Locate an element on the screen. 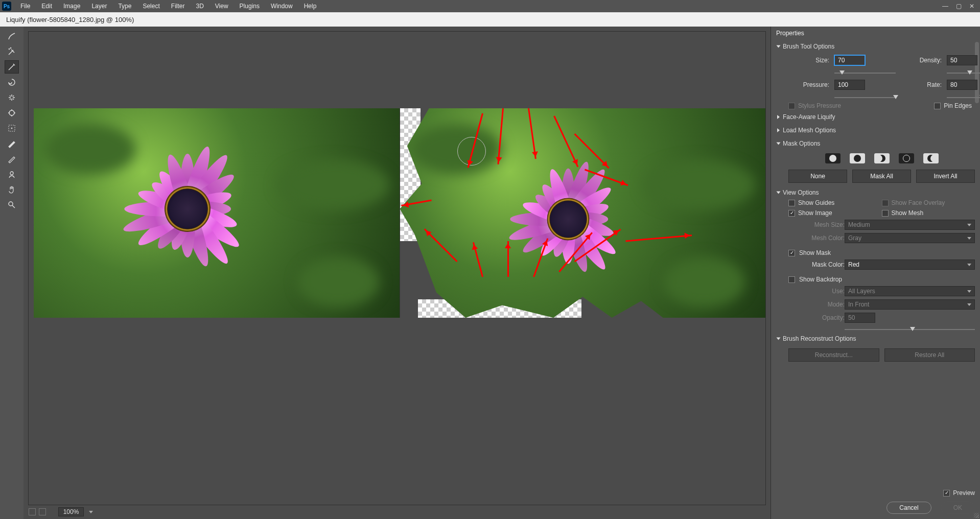 The width and height of the screenshot is (980, 519). mesh-color-select: Gray is located at coordinates (909, 238).